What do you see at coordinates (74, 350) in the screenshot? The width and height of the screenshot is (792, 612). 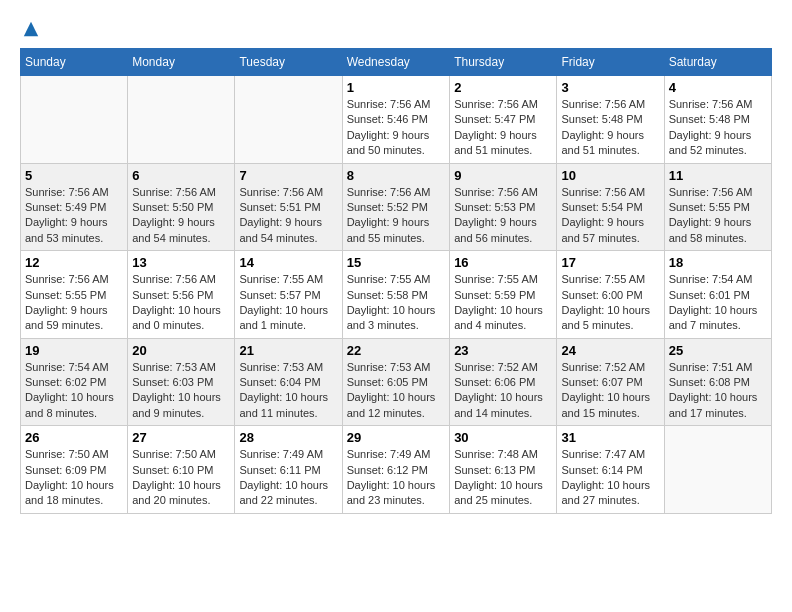 I see `day-number: 19` at bounding box center [74, 350].